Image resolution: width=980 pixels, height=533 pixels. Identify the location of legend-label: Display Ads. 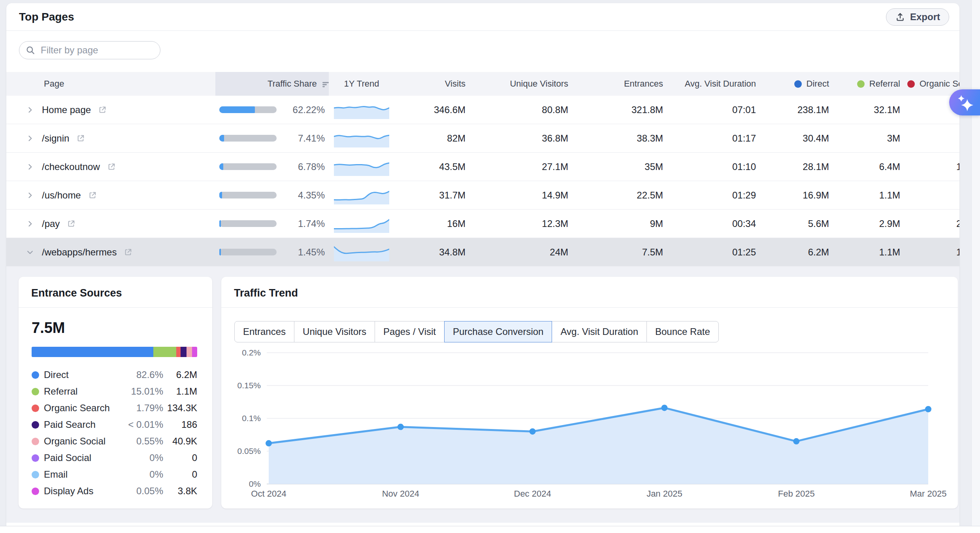
(77, 491).